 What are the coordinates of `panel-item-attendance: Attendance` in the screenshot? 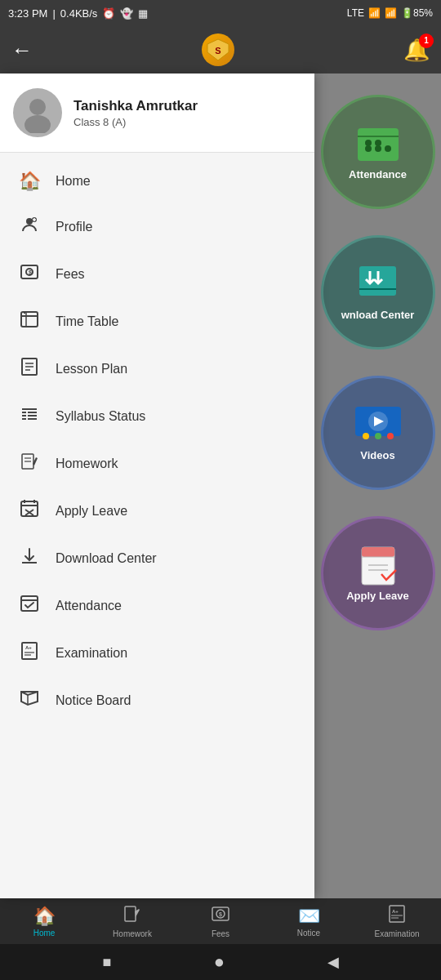 It's located at (378, 152).